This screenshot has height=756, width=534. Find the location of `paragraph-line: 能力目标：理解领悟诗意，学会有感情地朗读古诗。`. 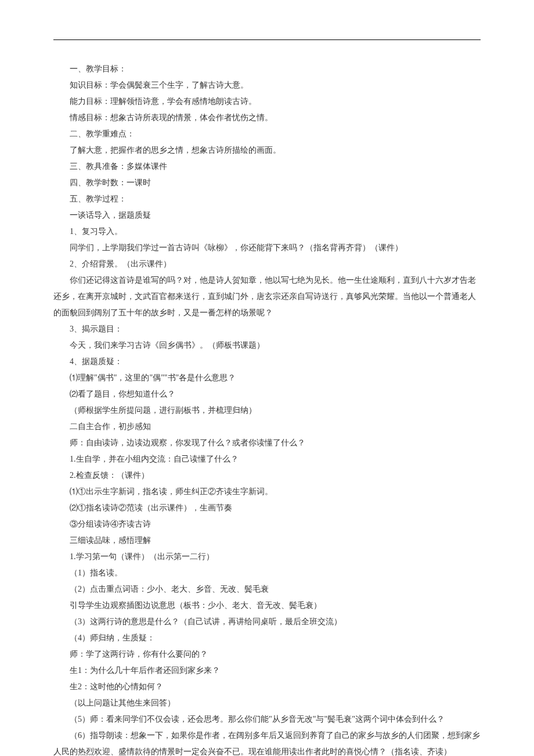

paragraph-line: 能力目标：理解领悟诗意，学会有感情地朗读古诗。 is located at coordinates (267, 102).